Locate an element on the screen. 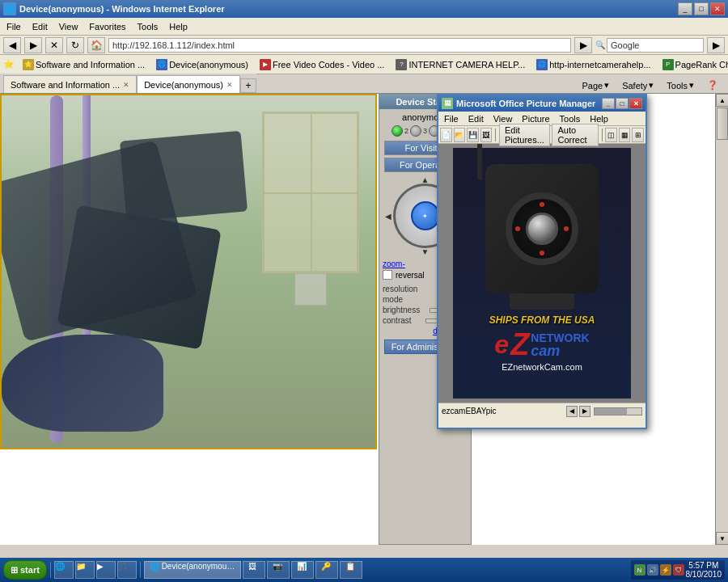 This screenshot has height=582, width=728. safety-menu-button: Safety ▾ is located at coordinates (637, 86).